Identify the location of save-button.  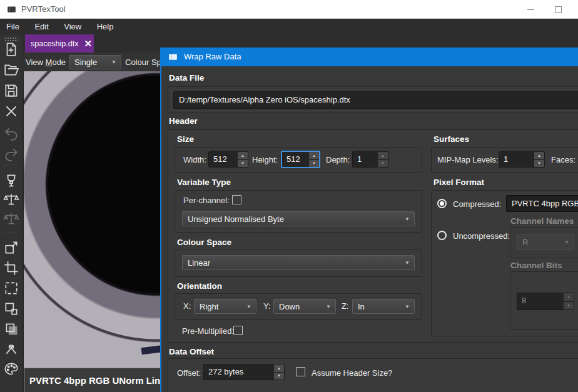
(11, 91).